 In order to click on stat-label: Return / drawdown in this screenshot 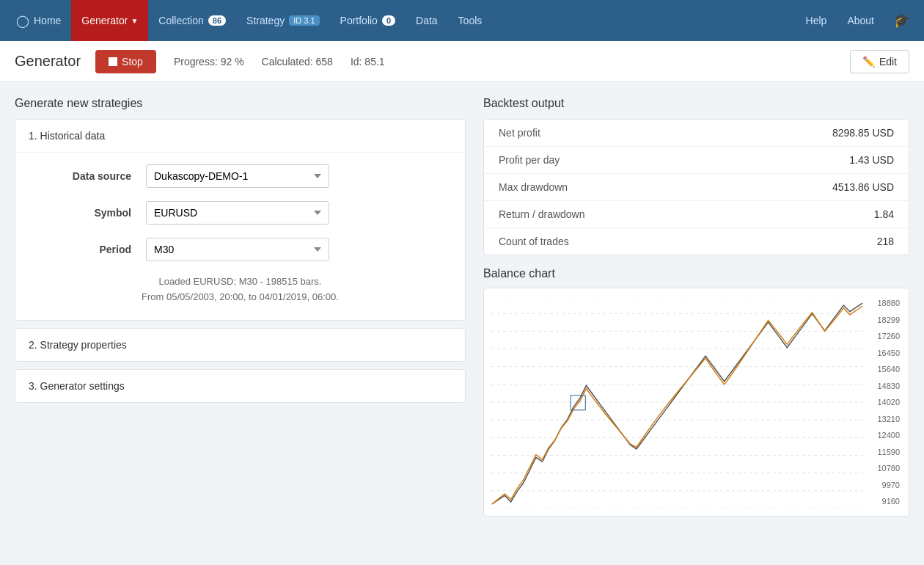, I will do `click(542, 214)`.